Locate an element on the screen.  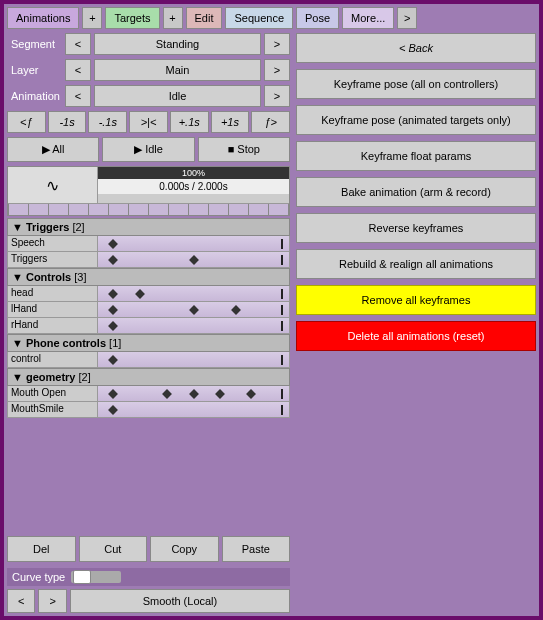
track-row: head is located at coordinates (148, 294).